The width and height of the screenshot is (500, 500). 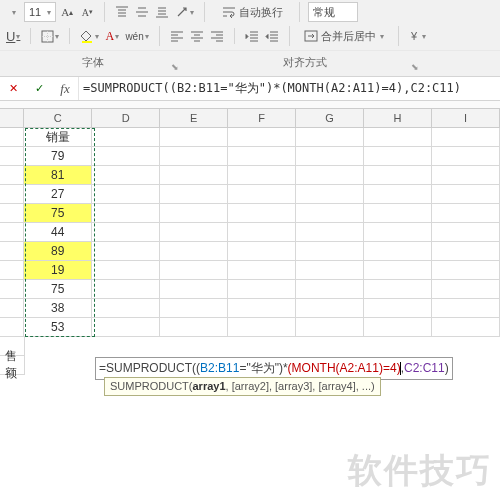 What do you see at coordinates (217, 36) in the screenshot?
I see `align-right-icon` at bounding box center [217, 36].